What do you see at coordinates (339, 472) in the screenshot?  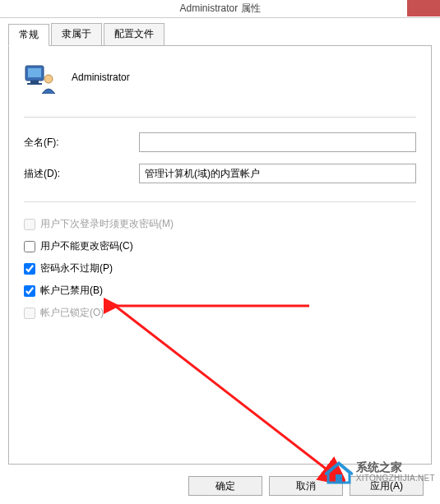 I see `watermark-logo-icon` at bounding box center [339, 472].